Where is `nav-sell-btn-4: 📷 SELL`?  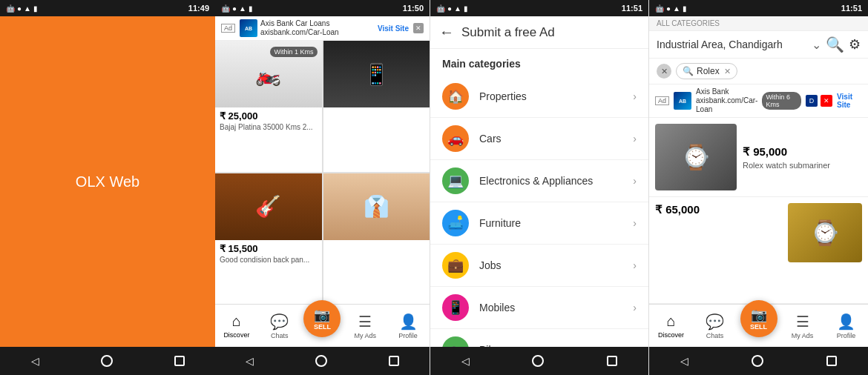
nav-sell-btn-4: 📷 SELL is located at coordinates (759, 319).